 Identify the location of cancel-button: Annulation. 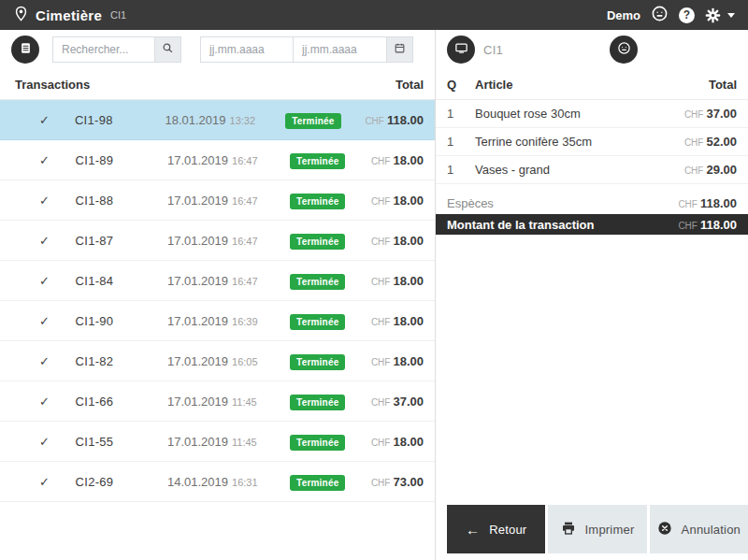
(699, 529).